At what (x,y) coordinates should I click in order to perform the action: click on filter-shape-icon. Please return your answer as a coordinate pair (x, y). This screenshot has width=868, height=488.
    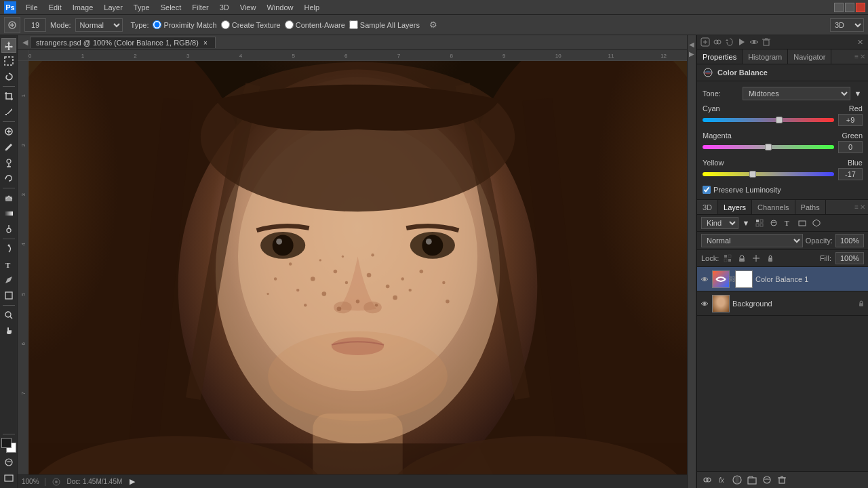
    Looking at the image, I should click on (802, 223).